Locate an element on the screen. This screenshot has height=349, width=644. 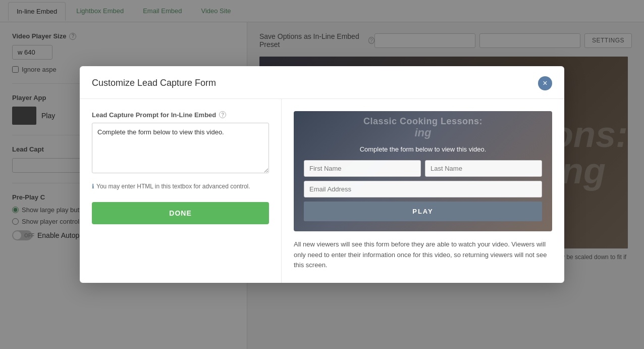
last-name-input is located at coordinates (484, 169).